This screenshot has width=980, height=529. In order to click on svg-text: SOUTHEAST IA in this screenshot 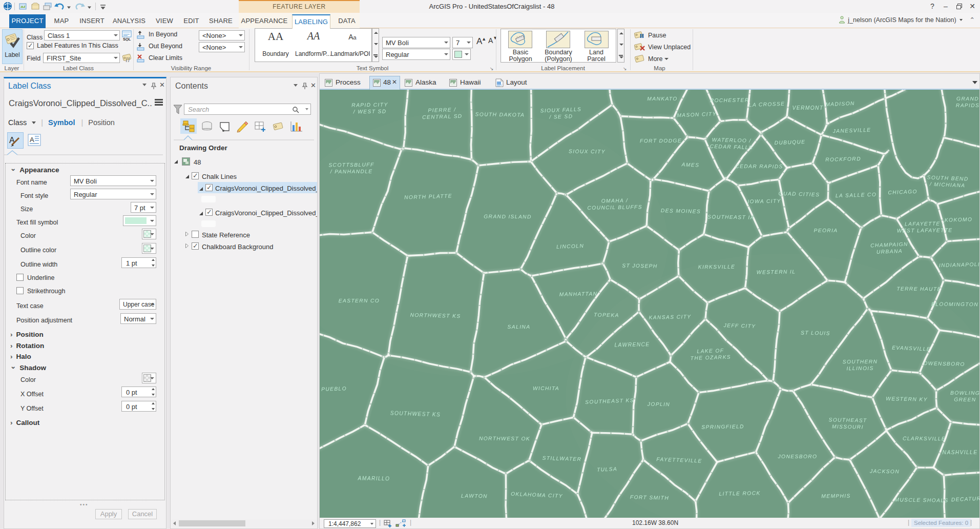, I will do `click(731, 217)`.